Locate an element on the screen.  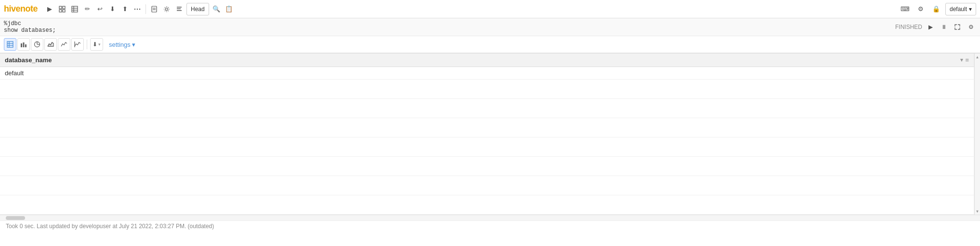
column-header-database-name: database_name ▾ ≡ is located at coordinates (487, 60).